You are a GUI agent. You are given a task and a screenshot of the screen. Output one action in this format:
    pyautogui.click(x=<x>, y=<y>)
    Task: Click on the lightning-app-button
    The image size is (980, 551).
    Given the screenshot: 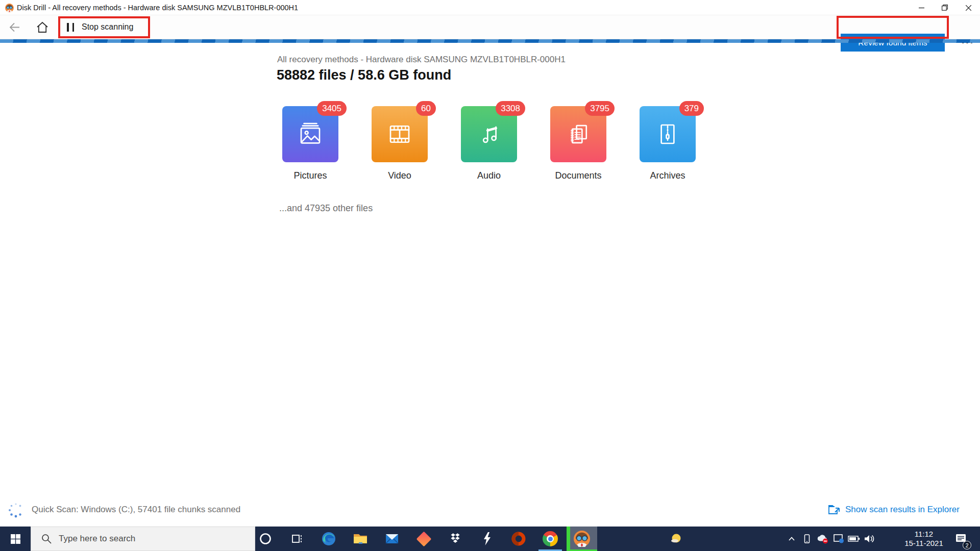 What is the action you would take?
    pyautogui.click(x=487, y=539)
    